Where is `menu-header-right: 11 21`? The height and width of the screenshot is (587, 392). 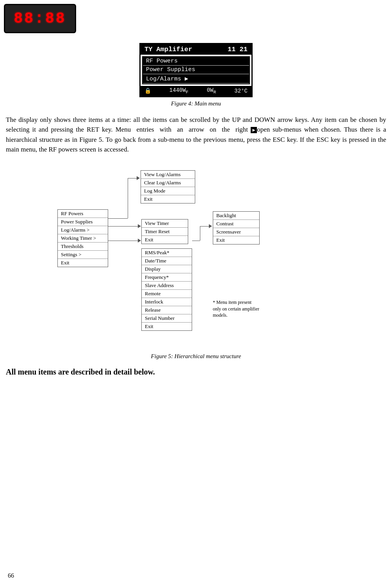
menu-header-right: 11 21 is located at coordinates (237, 49).